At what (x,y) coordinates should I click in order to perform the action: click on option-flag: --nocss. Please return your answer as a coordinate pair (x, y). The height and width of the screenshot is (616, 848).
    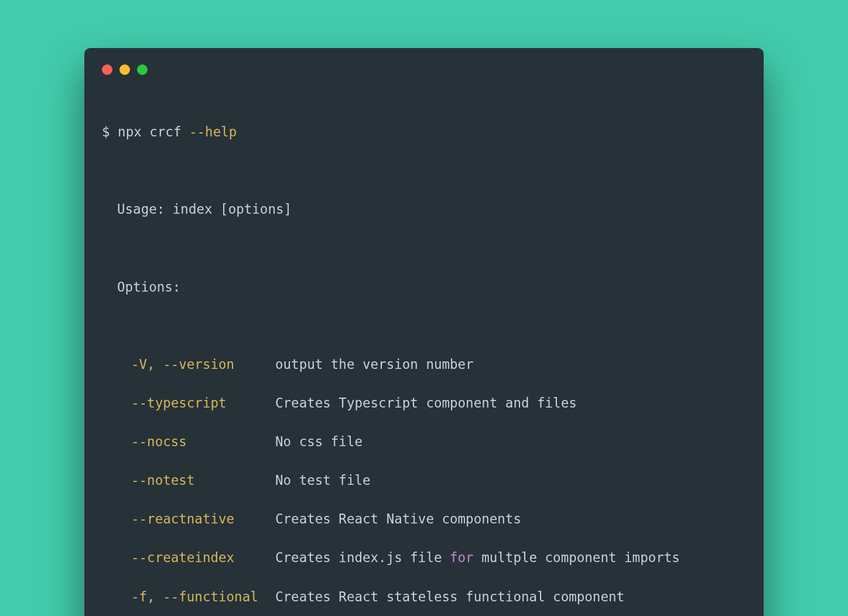
    Looking at the image, I should click on (203, 442).